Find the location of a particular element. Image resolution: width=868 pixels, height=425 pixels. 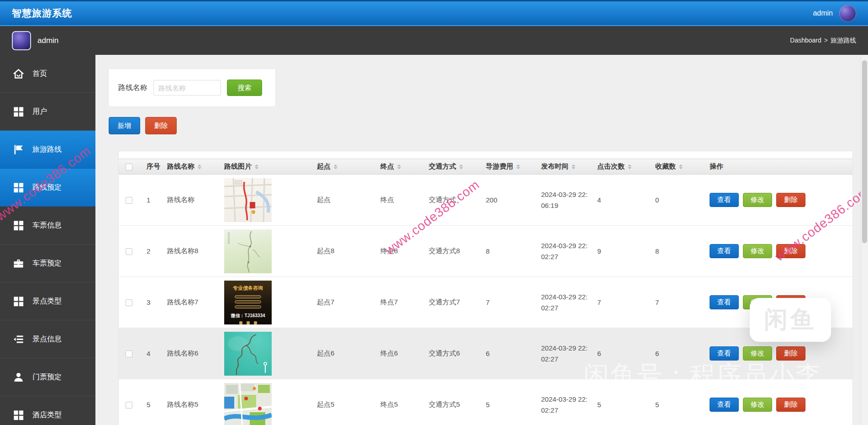

cell-end: 终点8 is located at coordinates (398, 251).